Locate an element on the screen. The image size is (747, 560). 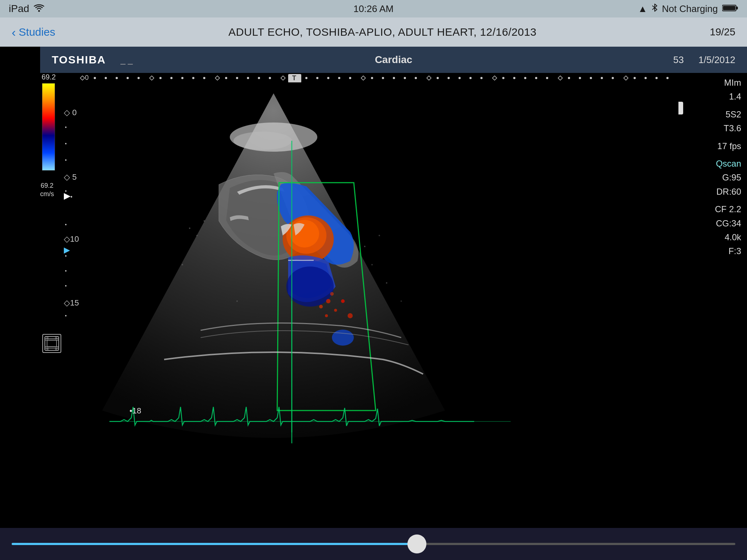
status-bar-left: iPad is located at coordinates (27, 9).